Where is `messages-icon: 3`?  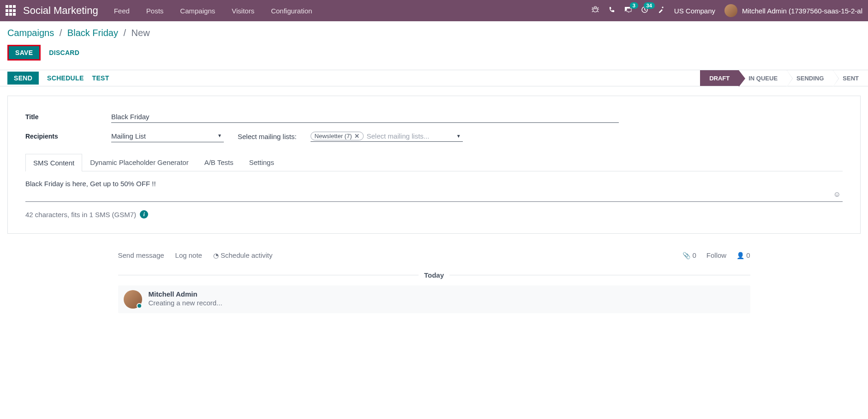
messages-icon: 3 is located at coordinates (628, 11).